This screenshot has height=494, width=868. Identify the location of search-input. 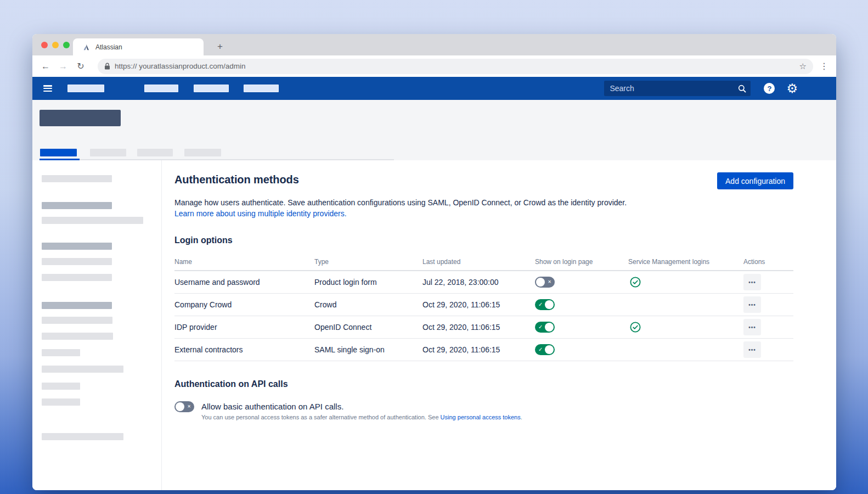
(674, 88).